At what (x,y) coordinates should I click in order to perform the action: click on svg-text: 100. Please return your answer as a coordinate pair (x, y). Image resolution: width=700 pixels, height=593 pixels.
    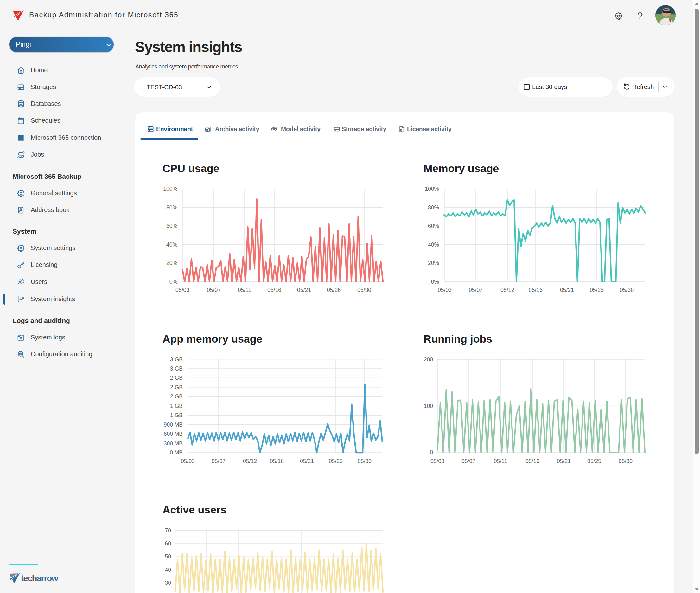
    Looking at the image, I should click on (429, 406).